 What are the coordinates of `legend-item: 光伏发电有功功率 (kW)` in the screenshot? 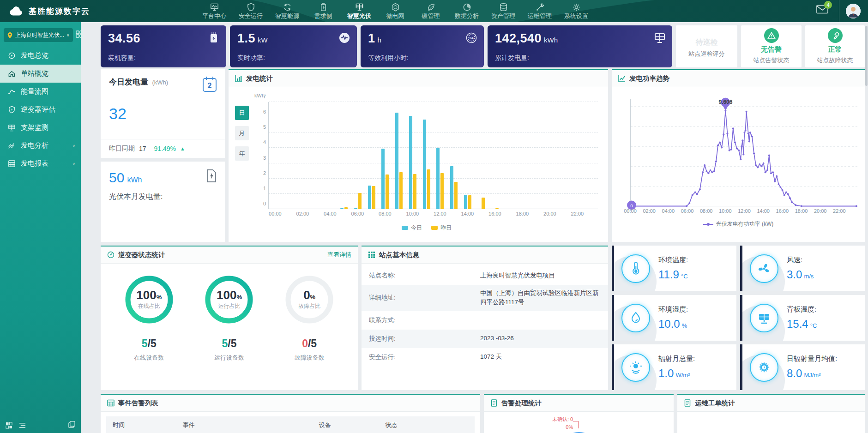 It's located at (739, 224).